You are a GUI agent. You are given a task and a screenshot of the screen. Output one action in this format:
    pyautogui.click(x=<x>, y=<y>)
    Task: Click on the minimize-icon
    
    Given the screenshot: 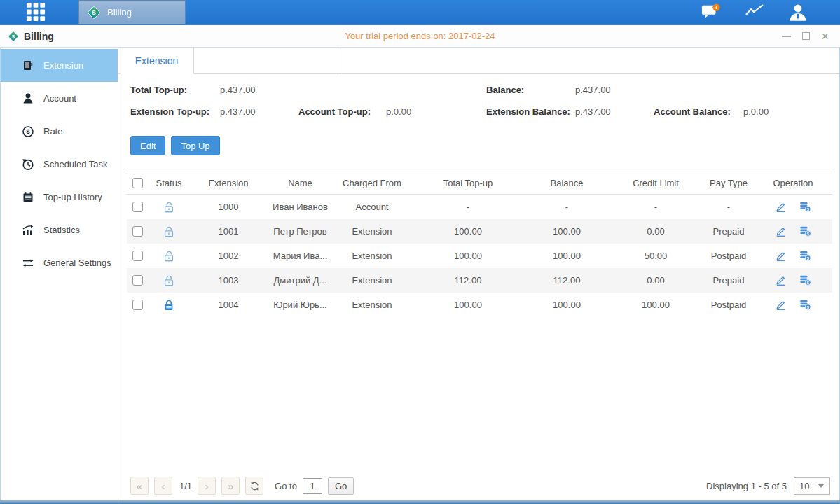 What is the action you would take?
    pyautogui.click(x=786, y=36)
    